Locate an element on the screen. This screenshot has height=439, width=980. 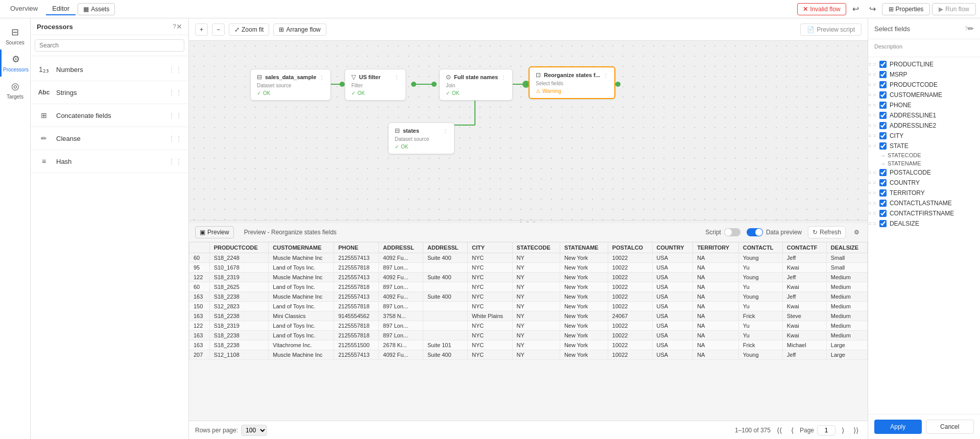
field-drag-state: = = is located at coordinates (872, 146).